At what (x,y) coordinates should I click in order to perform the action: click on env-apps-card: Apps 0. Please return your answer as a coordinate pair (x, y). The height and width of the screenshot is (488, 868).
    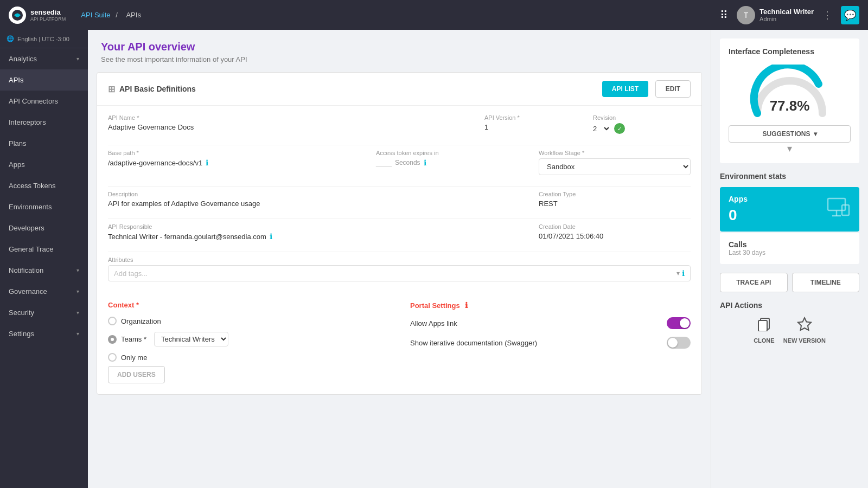
    Looking at the image, I should click on (790, 209).